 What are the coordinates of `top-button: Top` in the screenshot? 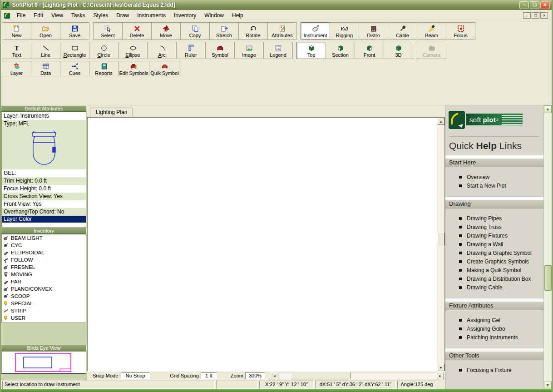 It's located at (311, 50).